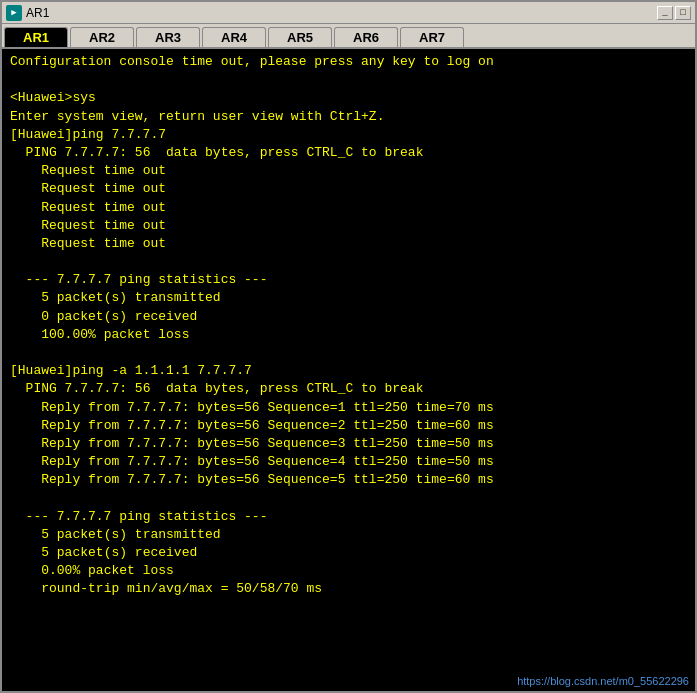 This screenshot has width=697, height=693. What do you see at coordinates (28, 13) in the screenshot?
I see `title-bar-left: ▶ AR1` at bounding box center [28, 13].